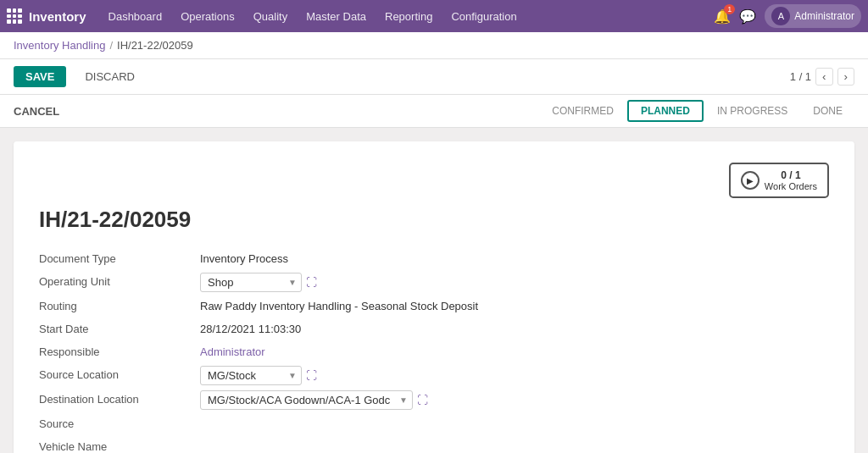 The height and width of the screenshot is (453, 868). Describe the element at coordinates (312, 283) in the screenshot. I see `operating-unit-external-link: ⛶` at that location.